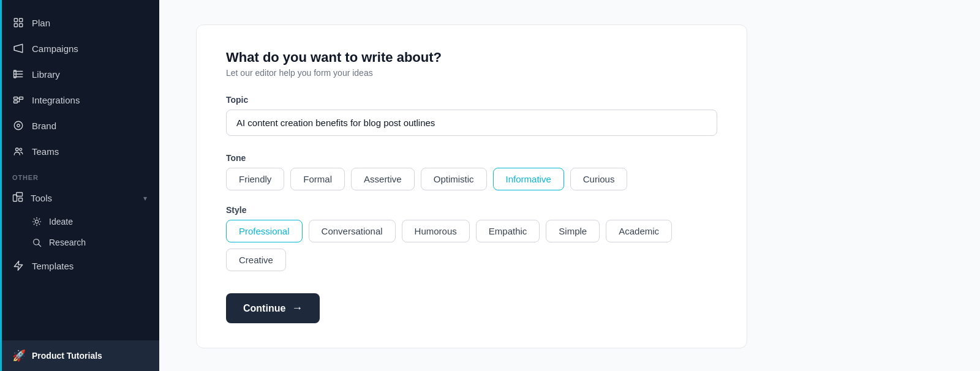  What do you see at coordinates (256, 260) in the screenshot?
I see `style-chip-creative: Creative` at bounding box center [256, 260].